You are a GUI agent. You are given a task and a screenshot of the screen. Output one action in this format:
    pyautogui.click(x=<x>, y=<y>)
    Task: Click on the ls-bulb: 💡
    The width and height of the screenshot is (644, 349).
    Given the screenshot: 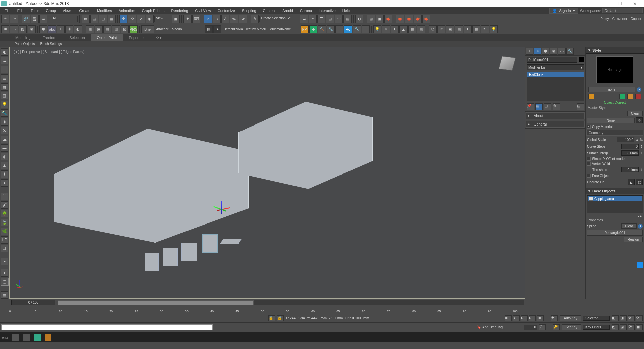 What is the action you would take?
    pyautogui.click(x=5, y=104)
    